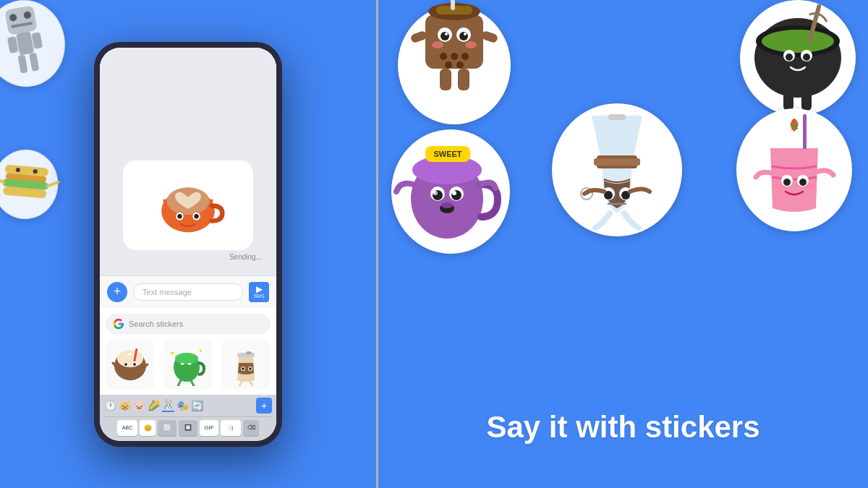 The image size is (868, 488). What do you see at coordinates (451, 189) in the screenshot?
I see `sweet-mug-sticker: SWEET` at bounding box center [451, 189].